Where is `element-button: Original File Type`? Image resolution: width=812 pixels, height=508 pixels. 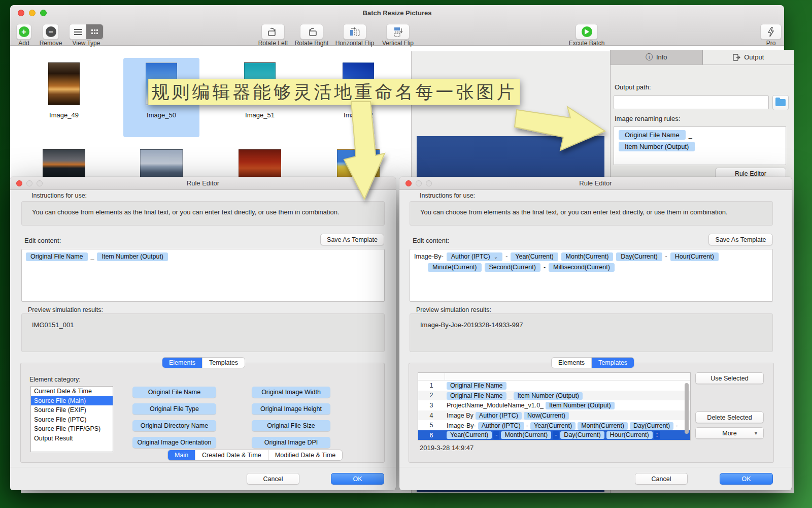
element-button: Original File Type is located at coordinates (175, 409).